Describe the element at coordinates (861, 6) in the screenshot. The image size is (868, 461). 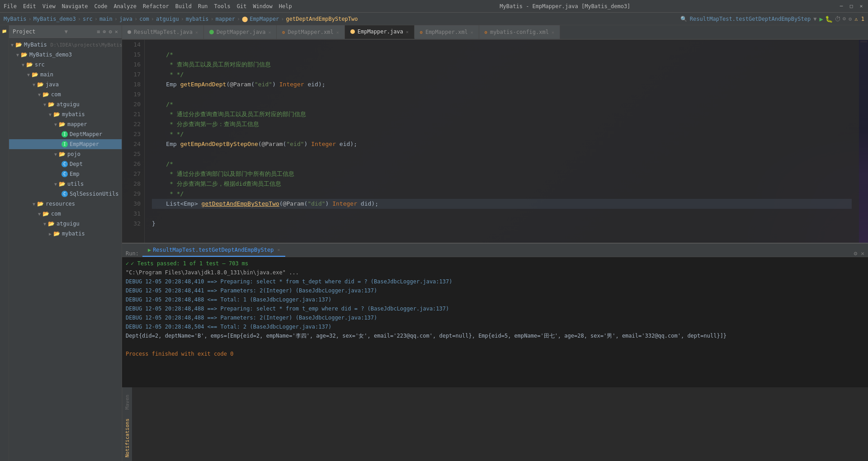
I see `close-button: ✕` at that location.